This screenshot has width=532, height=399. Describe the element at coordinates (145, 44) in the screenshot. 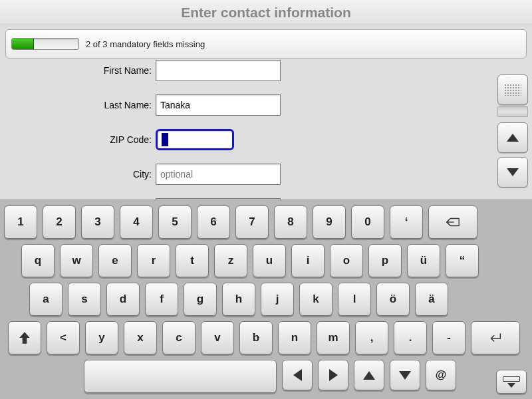

I see `status-text: 2 of 3 mandatory fields missing` at that location.